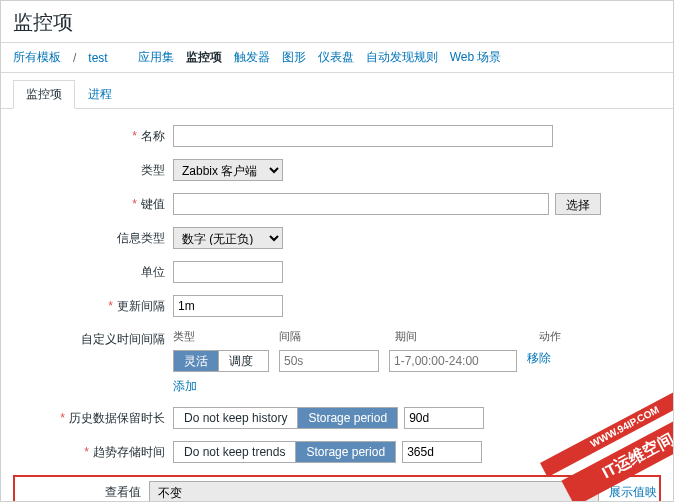 The height and width of the screenshot is (502, 674). What do you see at coordinates (286, 418) in the screenshot?
I see `history-segment: Do not keep history Storage period` at bounding box center [286, 418].